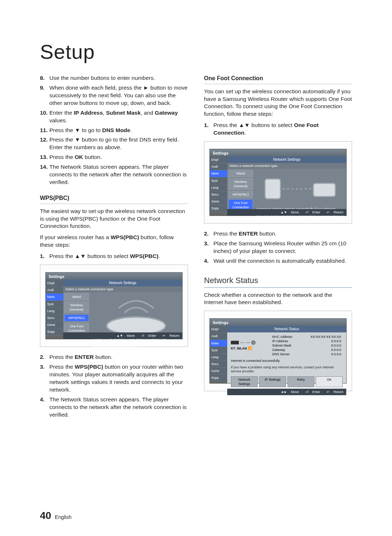 The height and width of the screenshot is (536, 392). Describe the element at coordinates (287, 382) in the screenshot. I see `status-buttons: Network SettingsIP SettingsRetryOK` at that location.